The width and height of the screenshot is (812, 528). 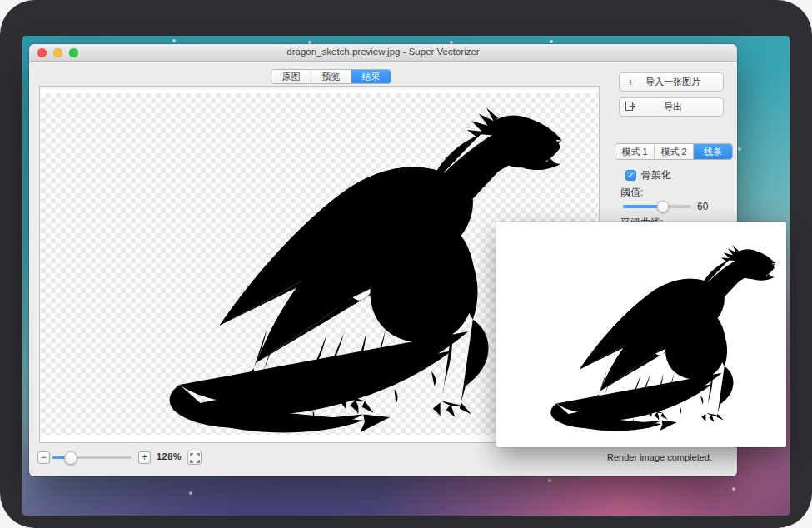 What do you see at coordinates (713, 152) in the screenshot?
I see `segment-lines: 线条` at bounding box center [713, 152].